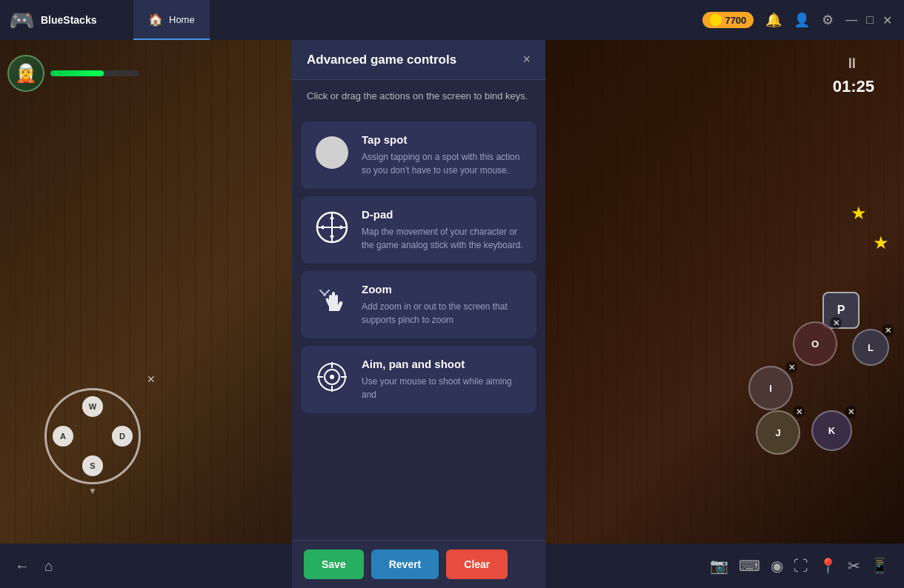  I want to click on skill-cluster: ✕ O ✕ I ✕ L ✕ J ✕ K, so click(815, 395).